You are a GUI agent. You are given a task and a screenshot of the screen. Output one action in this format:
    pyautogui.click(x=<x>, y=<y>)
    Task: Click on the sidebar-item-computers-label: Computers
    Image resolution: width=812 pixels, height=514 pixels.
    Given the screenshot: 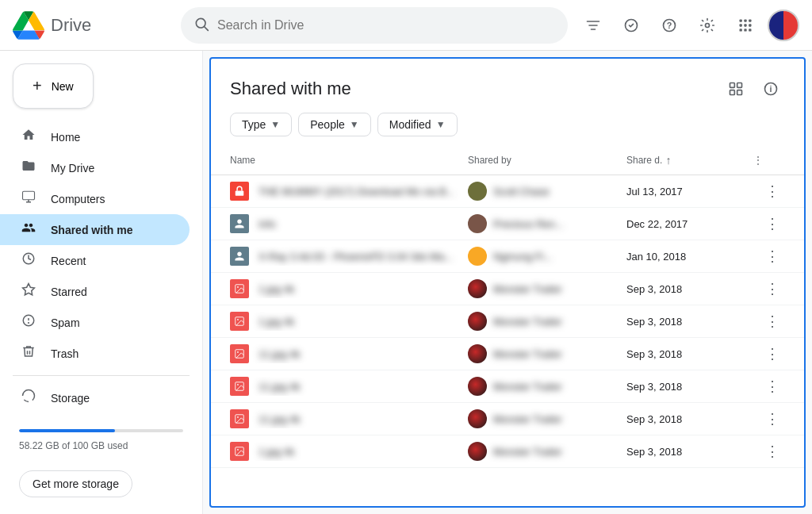 What is the action you would take?
    pyautogui.click(x=78, y=199)
    